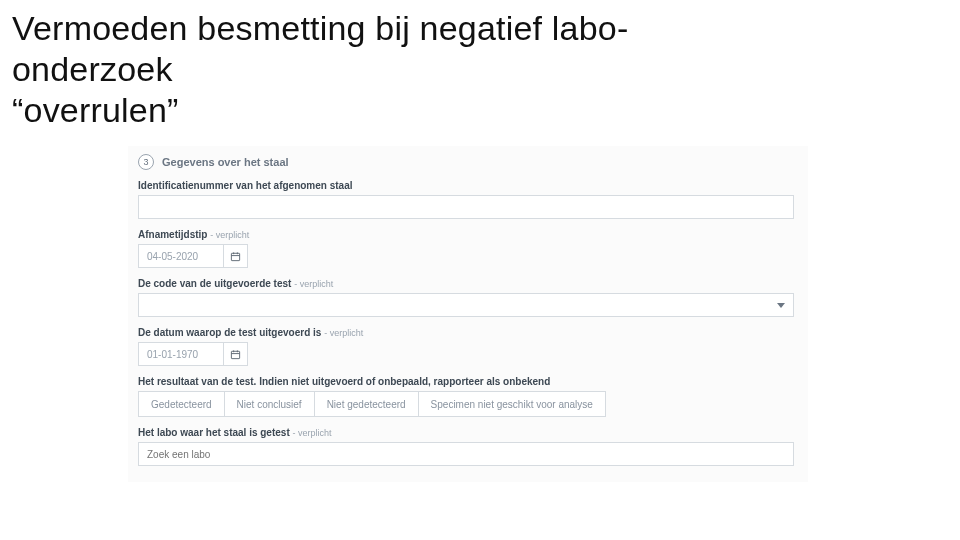 The image size is (960, 540). Describe the element at coordinates (146, 162) in the screenshot. I see `step-number-badge: 3` at that location.